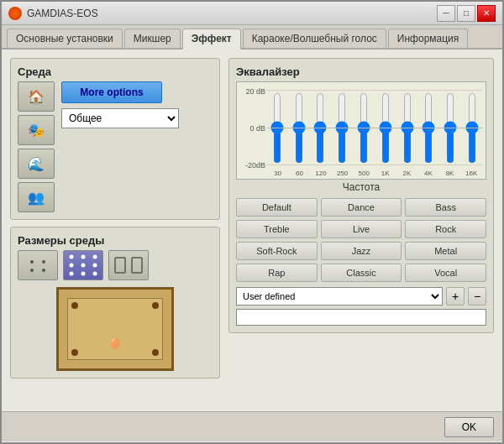  I want to click on freq-labels-row: 30 60 120 250 500 1K 2K 4K 8K 16K, so click(375, 173).